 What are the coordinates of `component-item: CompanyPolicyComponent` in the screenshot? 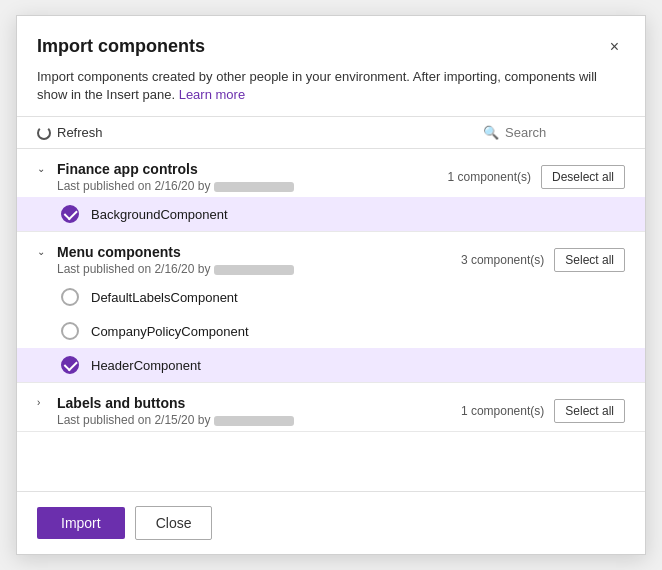 It's located at (331, 331).